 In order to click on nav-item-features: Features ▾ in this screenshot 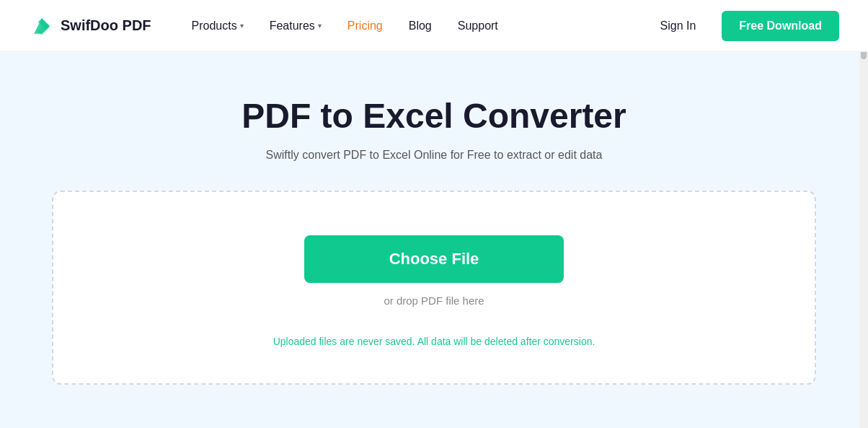, I will do `click(296, 26)`.